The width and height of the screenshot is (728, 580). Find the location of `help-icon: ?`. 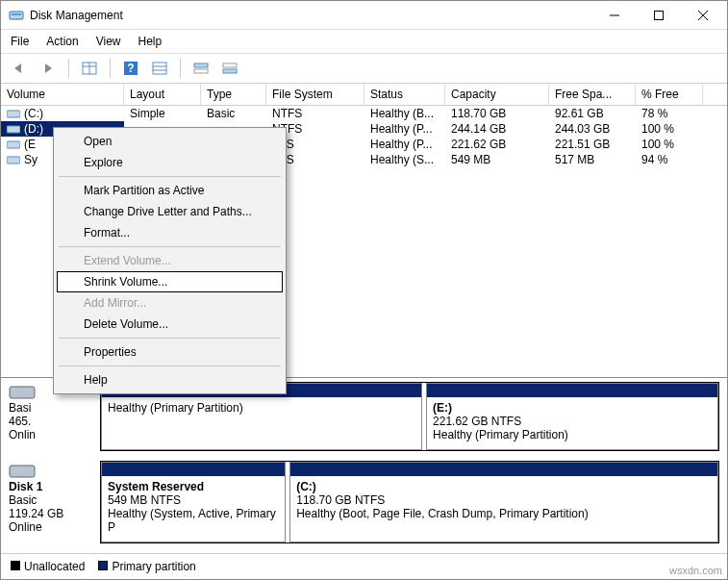

help-icon: ? is located at coordinates (131, 68).